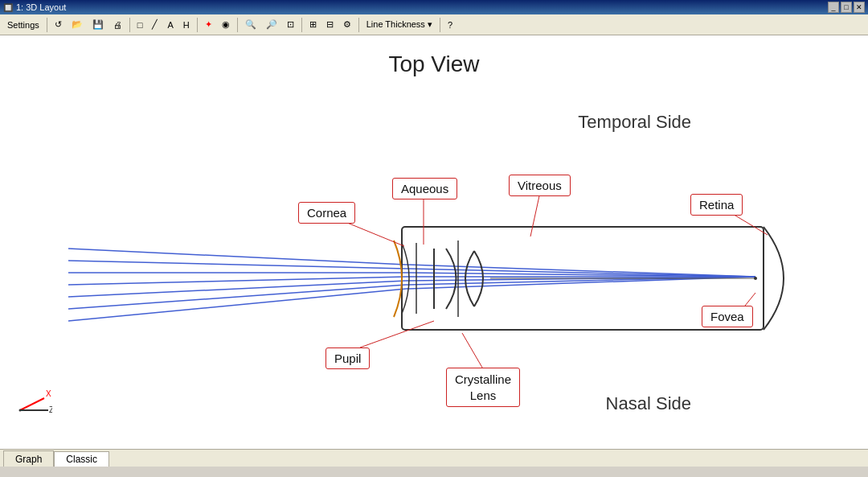 The height and width of the screenshot is (477, 868). I want to click on refresh-icon: ↺, so click(58, 24).